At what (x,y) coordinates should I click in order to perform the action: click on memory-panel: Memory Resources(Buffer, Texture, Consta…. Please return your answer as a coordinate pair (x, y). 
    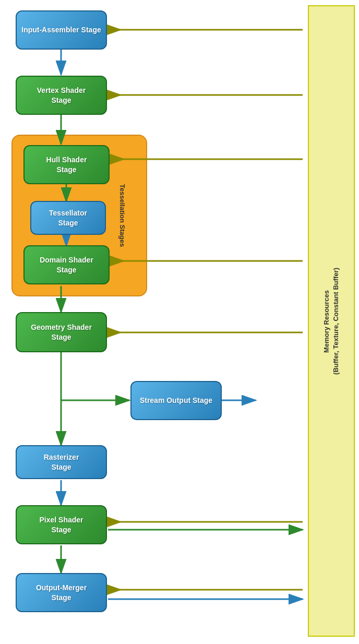
    Looking at the image, I should click on (331, 321).